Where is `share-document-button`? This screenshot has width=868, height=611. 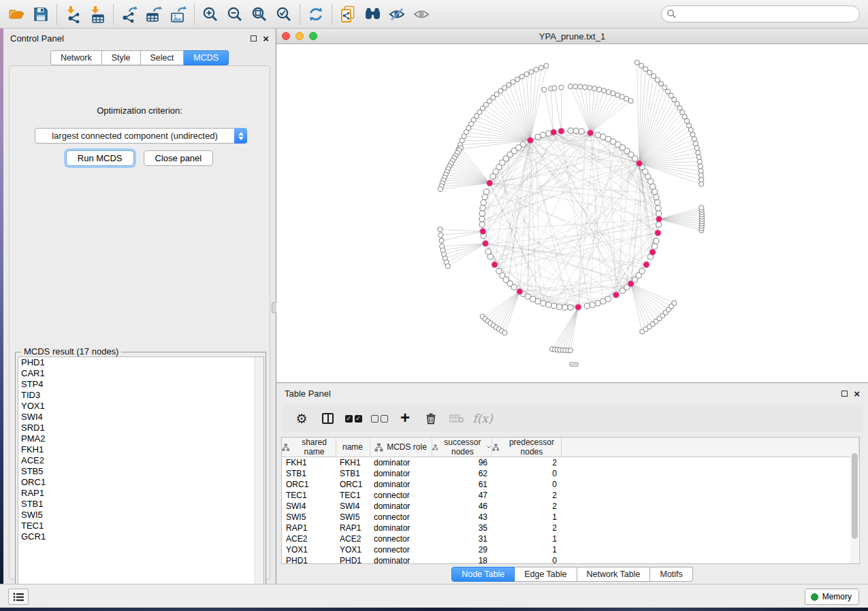 share-document-button is located at coordinates (348, 14).